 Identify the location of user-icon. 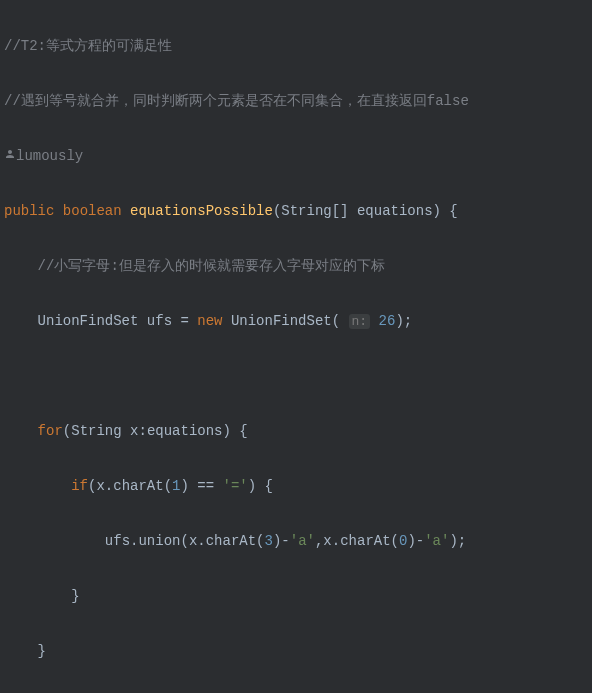
(10, 149).